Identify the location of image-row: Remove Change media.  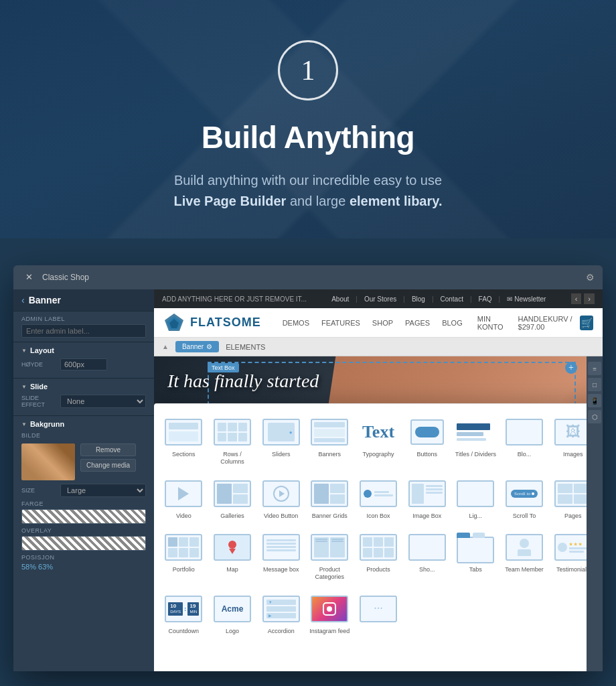
(84, 462).